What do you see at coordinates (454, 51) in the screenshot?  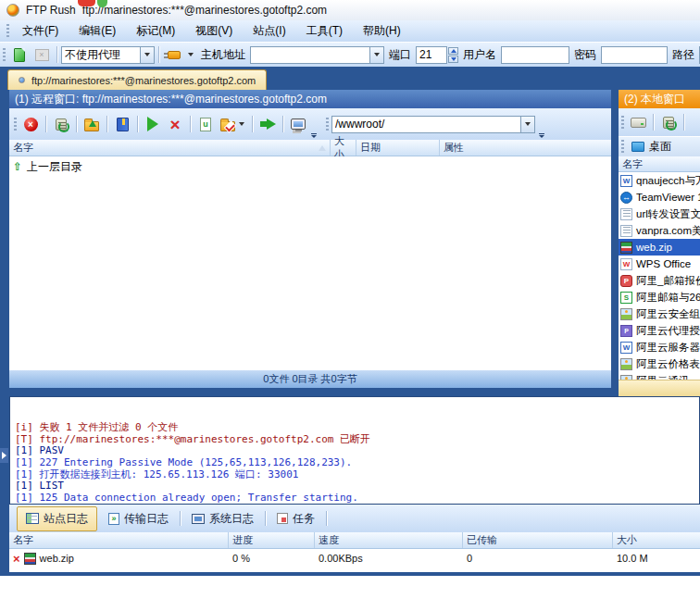 I see `spinner-up-icon` at bounding box center [454, 51].